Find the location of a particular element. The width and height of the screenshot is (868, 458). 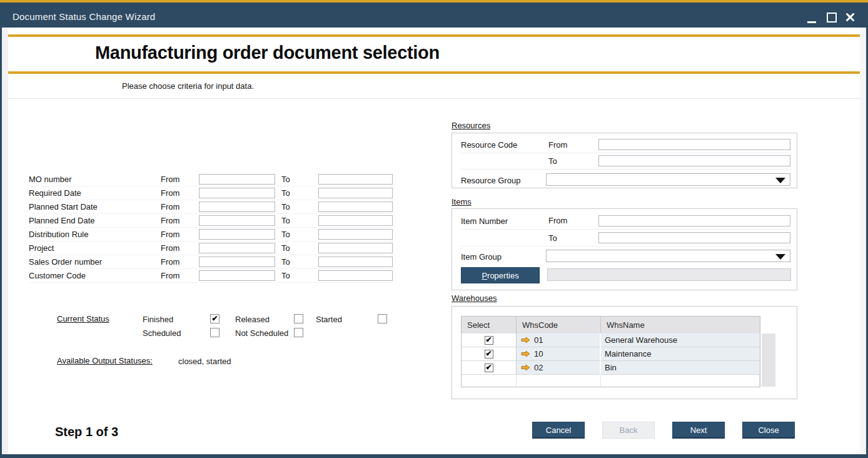

item-number-to-input is located at coordinates (694, 238).